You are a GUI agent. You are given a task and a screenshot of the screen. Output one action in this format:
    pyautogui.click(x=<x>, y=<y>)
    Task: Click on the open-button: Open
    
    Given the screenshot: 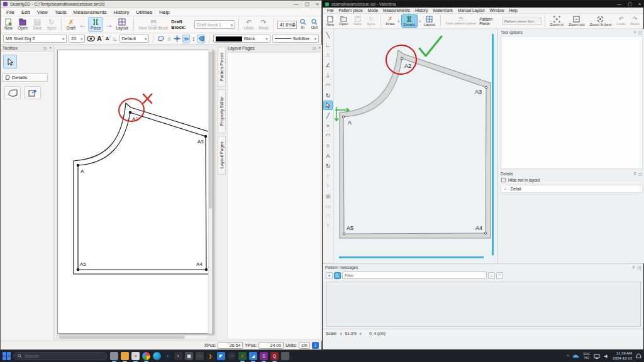 What is the action you would take?
    pyautogui.click(x=343, y=21)
    